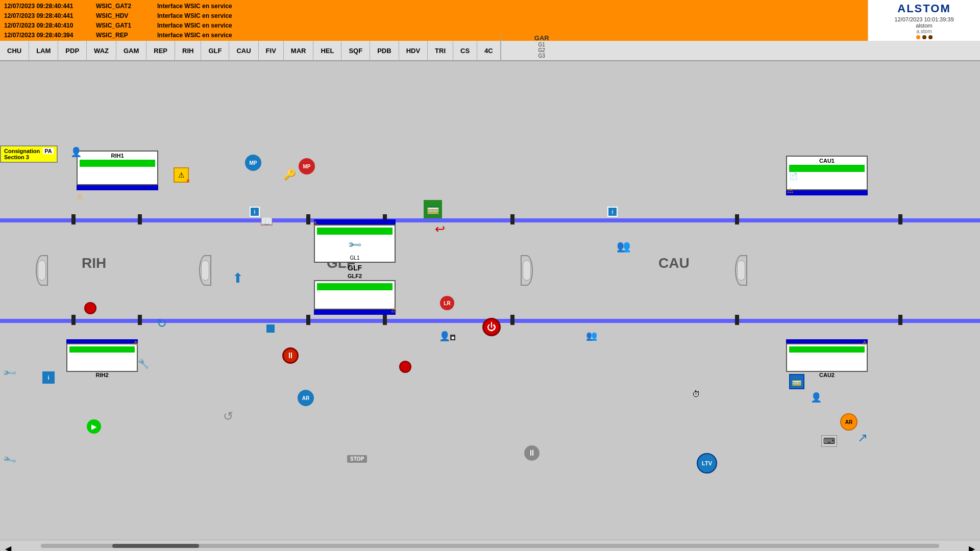  Describe the element at coordinates (827, 349) in the screenshot. I see `cau2-green-bar` at that location.